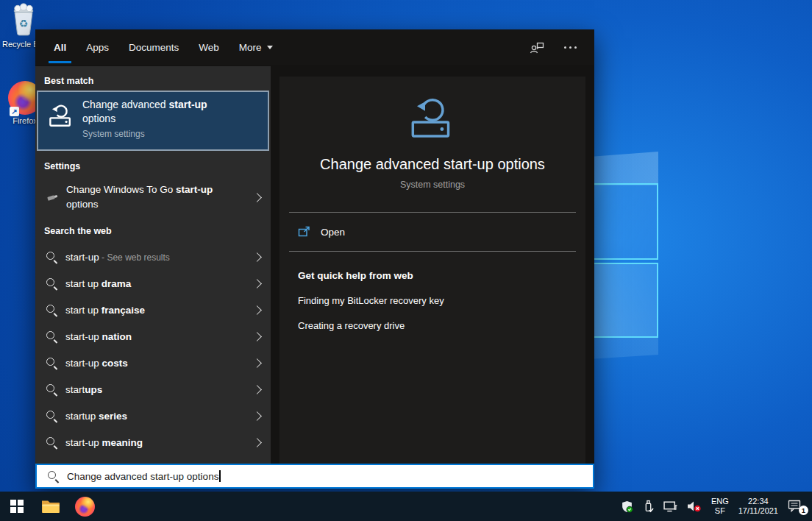 The height and width of the screenshot is (521, 812). What do you see at coordinates (432, 325) in the screenshot?
I see `help-link: Creating a recovery drive` at bounding box center [432, 325].